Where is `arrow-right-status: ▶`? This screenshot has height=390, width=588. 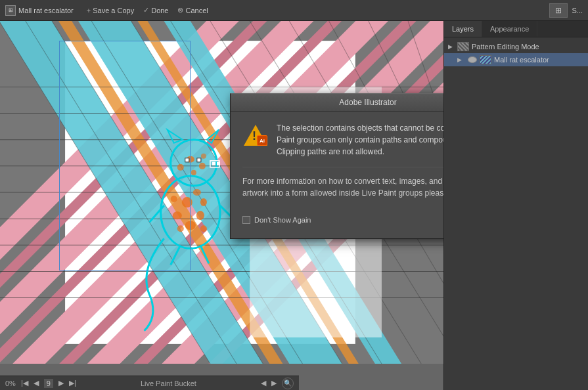 arrow-right-status: ▶ is located at coordinates (274, 383).